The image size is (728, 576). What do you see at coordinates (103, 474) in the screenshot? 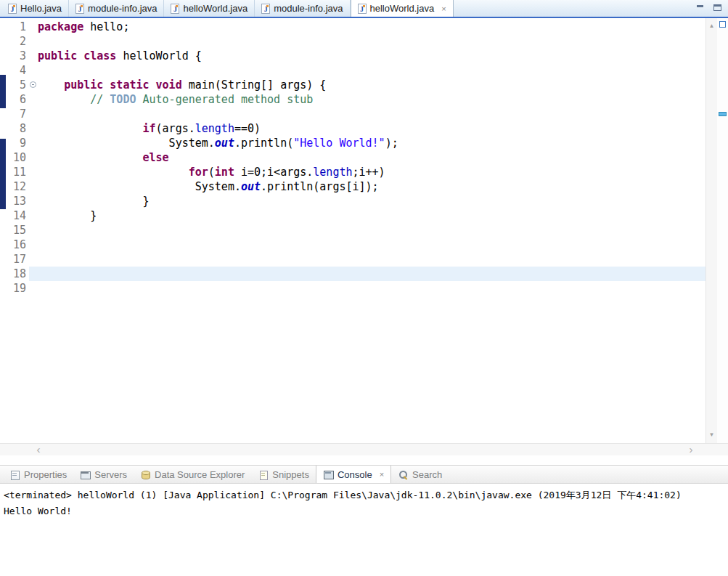
I see `bottom-tab-servers: Servers` at bounding box center [103, 474].